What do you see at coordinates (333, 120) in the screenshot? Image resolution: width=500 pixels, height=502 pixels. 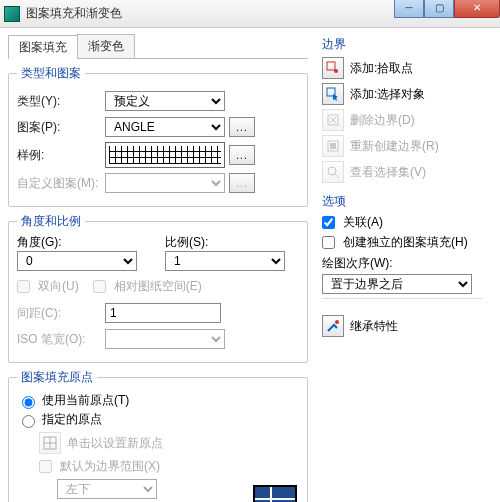 I see `delete-icon` at bounding box center [333, 120].